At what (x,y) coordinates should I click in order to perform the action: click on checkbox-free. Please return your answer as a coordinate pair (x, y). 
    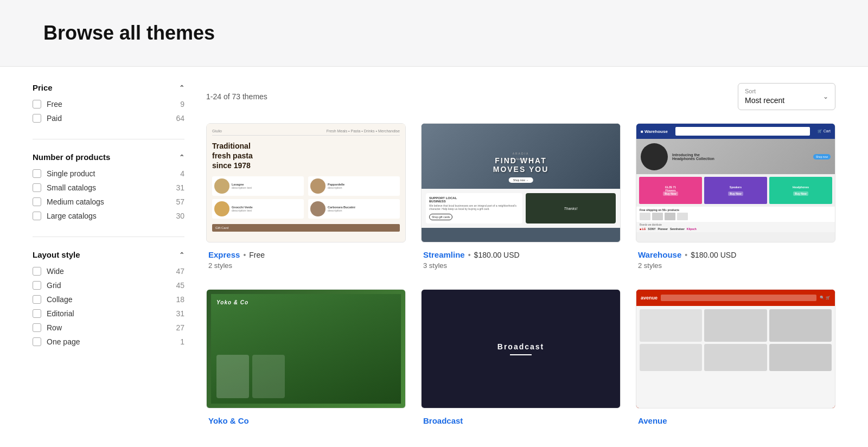
    Looking at the image, I should click on (37, 104).